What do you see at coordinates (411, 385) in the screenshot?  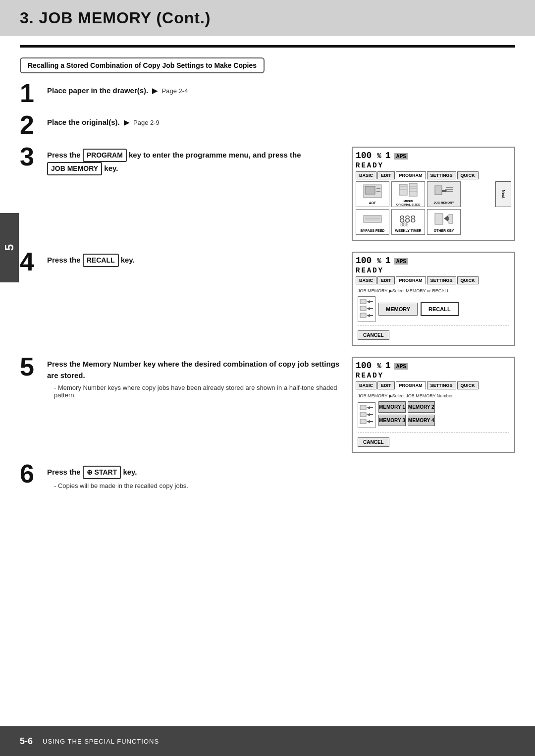 I see `p3-tab-program: PROGRAM` at bounding box center [411, 385].